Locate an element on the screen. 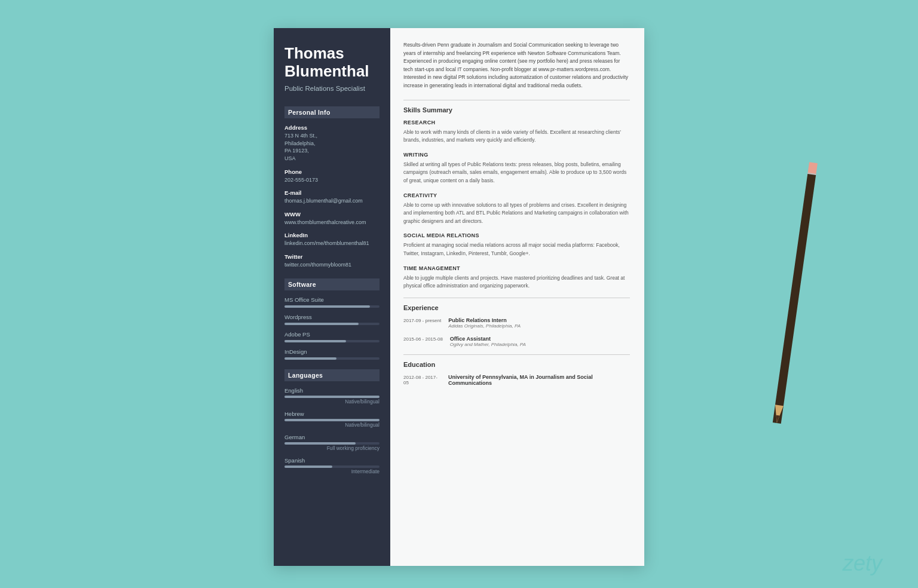  software-section: Software is located at coordinates (332, 284).